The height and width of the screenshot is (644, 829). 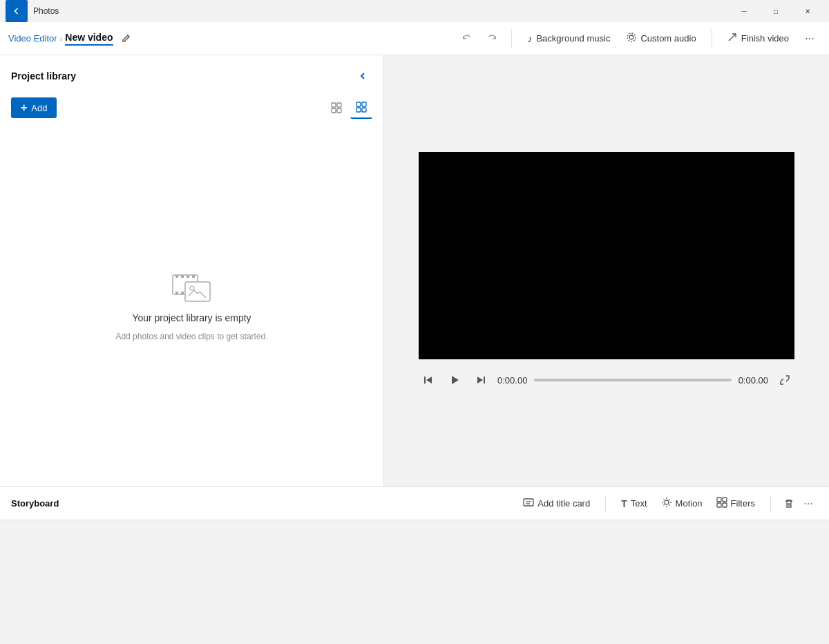 What do you see at coordinates (33, 39) in the screenshot?
I see `breadcrumb-parent: Video Editor` at bounding box center [33, 39].